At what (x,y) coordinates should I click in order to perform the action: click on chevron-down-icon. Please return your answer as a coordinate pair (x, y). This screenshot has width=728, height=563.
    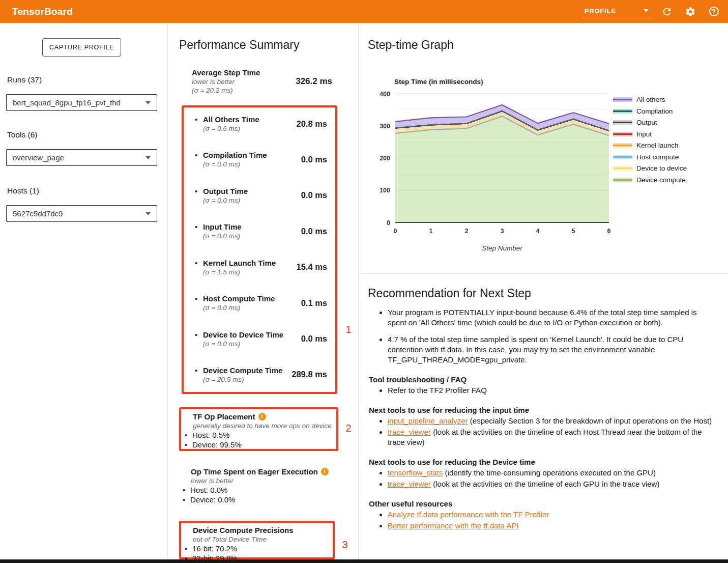
    Looking at the image, I should click on (148, 214).